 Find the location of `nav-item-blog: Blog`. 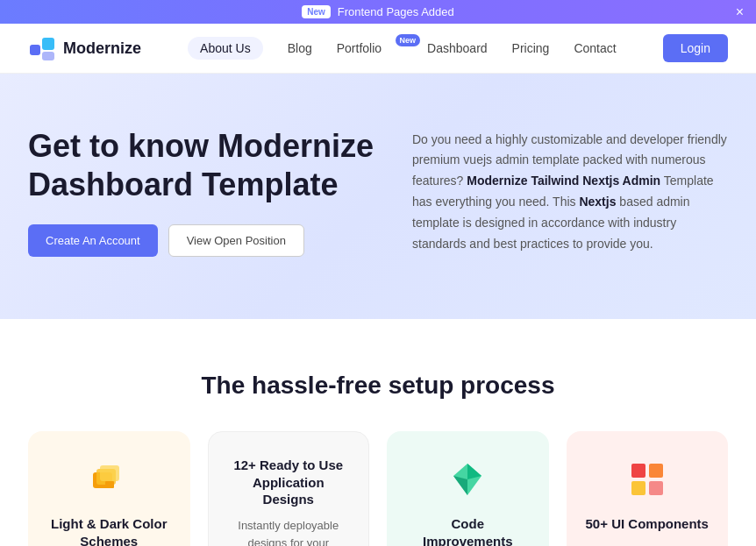

nav-item-blog: Blog is located at coordinates (300, 48).